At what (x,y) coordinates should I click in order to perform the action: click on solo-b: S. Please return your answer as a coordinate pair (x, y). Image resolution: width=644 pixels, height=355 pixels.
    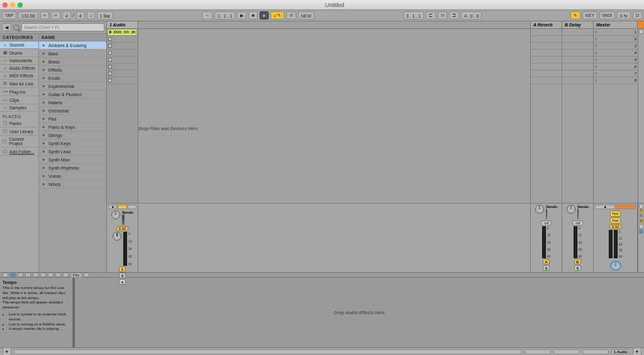
    Looking at the image, I should click on (577, 268).